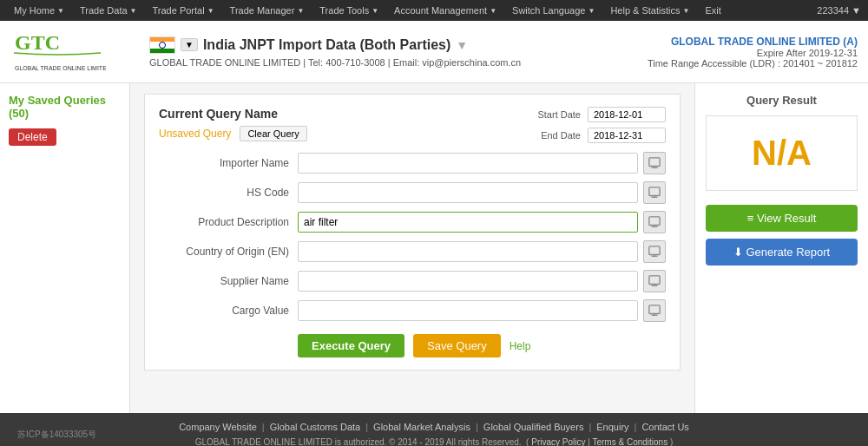  Describe the element at coordinates (457, 345) in the screenshot. I see `save-query-button: Save Query` at that location.